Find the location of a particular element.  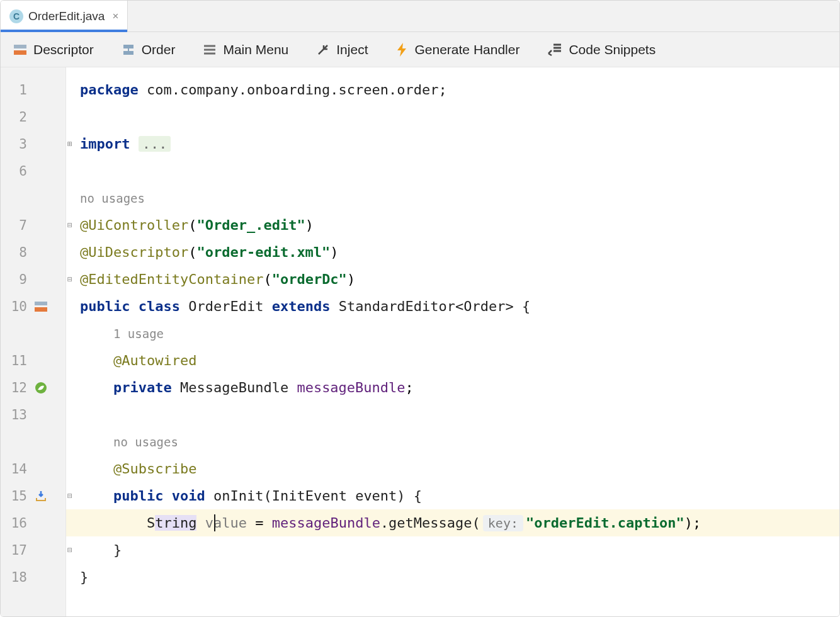

string-literal: "Order_.edit" is located at coordinates (251, 225).